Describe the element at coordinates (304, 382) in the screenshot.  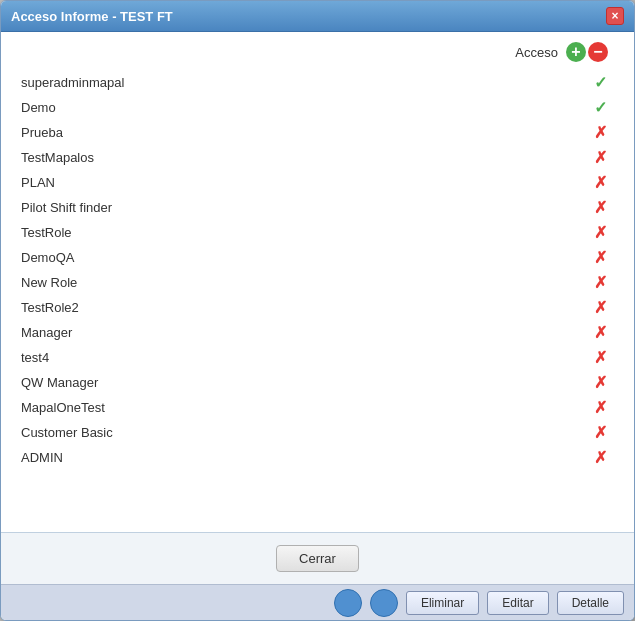
I see `role-name: QW Manager` at that location.